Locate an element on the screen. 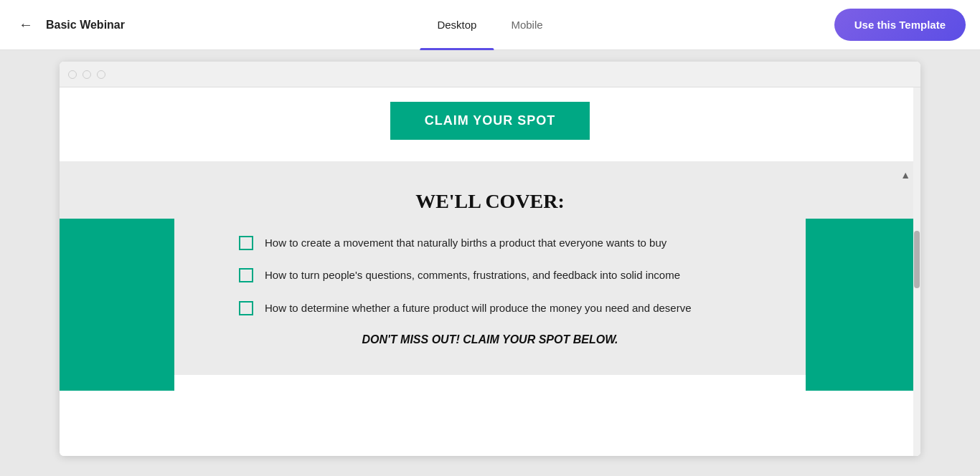 The width and height of the screenshot is (980, 476). cover-list: How to create a movement that naturally … is located at coordinates (490, 275).